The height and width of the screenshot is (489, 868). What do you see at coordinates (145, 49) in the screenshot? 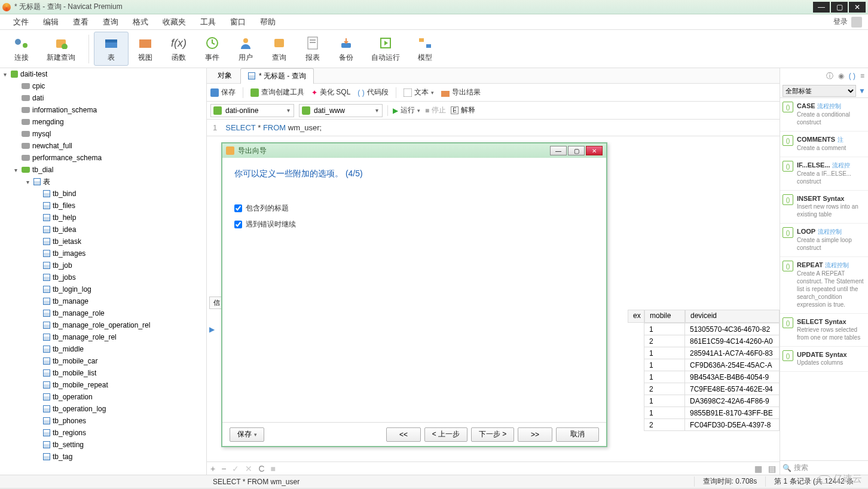
I see `tb-view: 视图` at bounding box center [145, 49].